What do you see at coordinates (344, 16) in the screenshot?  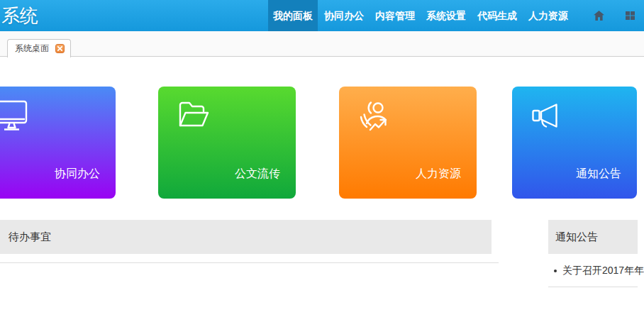 I see `nav-item-collaboration: 协同办公` at bounding box center [344, 16].